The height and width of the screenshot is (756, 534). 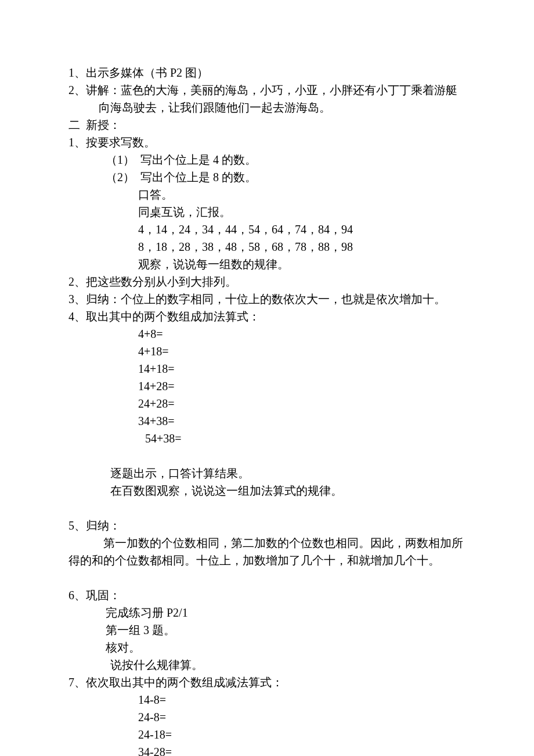 What do you see at coordinates (267, 177) in the screenshot?
I see `subitem-2-1-2: （2） 写出个位上是 8 的数。` at bounding box center [267, 177].